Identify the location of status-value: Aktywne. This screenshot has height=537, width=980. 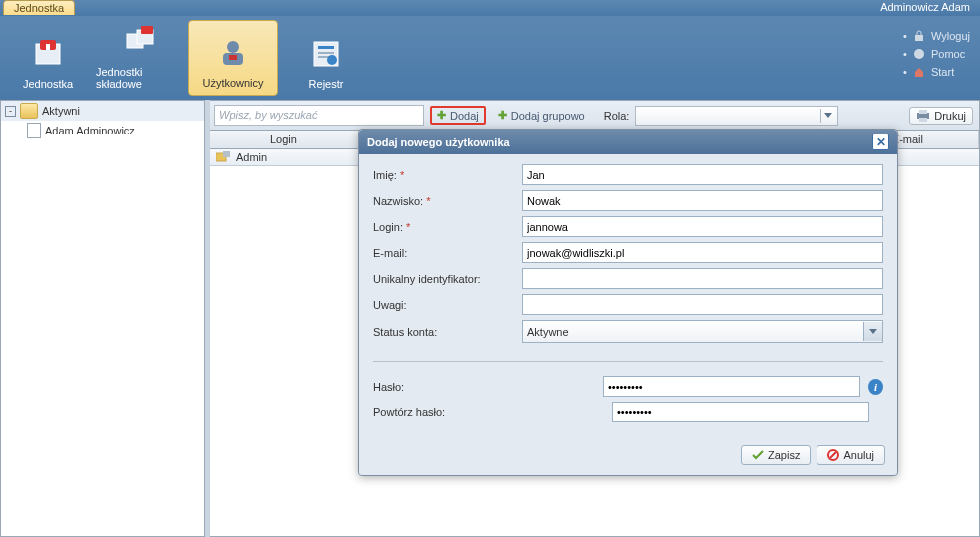
(548, 332).